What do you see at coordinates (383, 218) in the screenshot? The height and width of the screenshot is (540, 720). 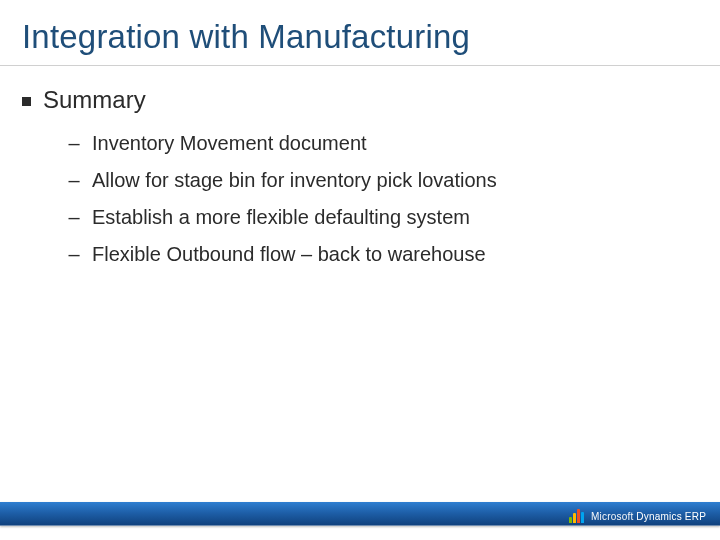 I see `bullet-level2: – Establish a more flexible defaulting s…` at bounding box center [383, 218].